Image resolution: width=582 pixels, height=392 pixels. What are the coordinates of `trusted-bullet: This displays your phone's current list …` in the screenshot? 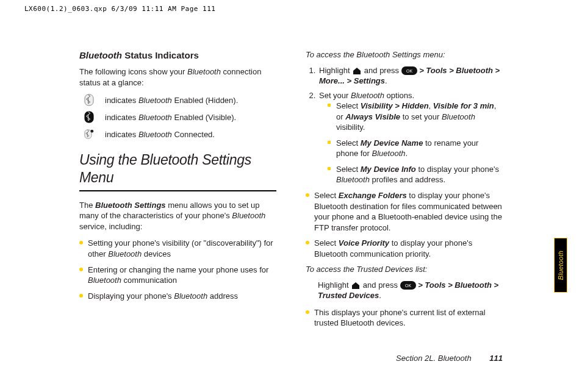 It's located at (404, 318).